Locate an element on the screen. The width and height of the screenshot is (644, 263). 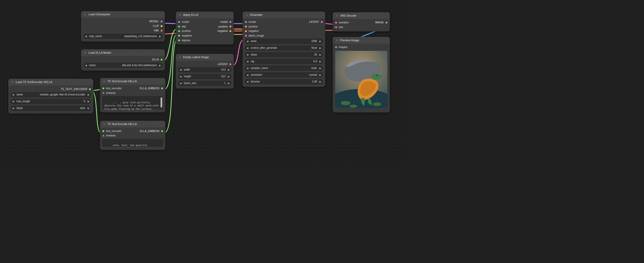
node-t5-encode-negative: T5 Text Encode #ELLA text_encoder ELLA_E… is located at coordinates (133, 135).